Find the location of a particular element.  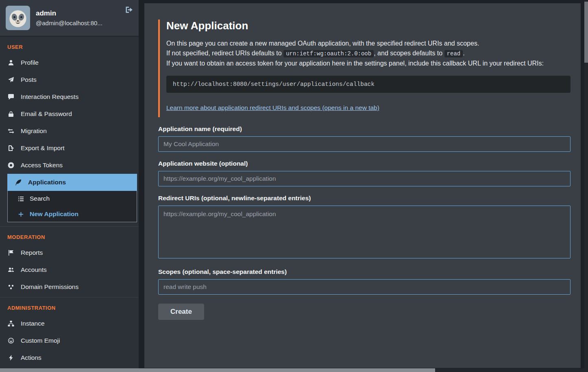

smiley-icon is located at coordinates (11, 341).